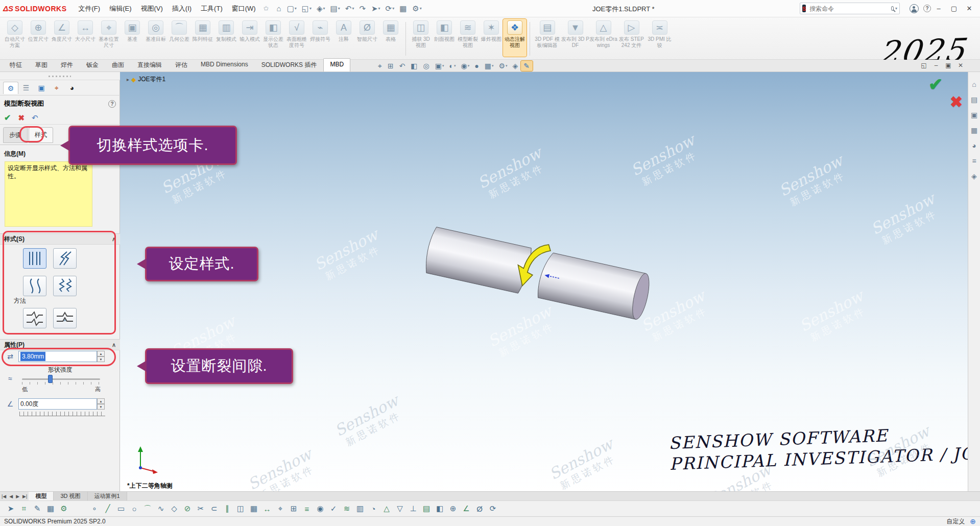 The width and height of the screenshot is (980, 526). I want to click on view-settings-icon: ⚙▾, so click(504, 66).